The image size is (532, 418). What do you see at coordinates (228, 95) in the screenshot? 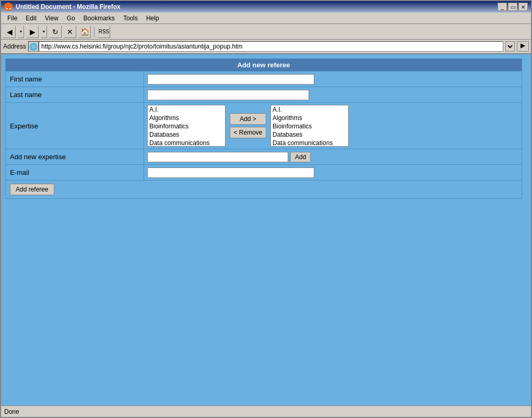
I see `last-name-input` at bounding box center [228, 95].